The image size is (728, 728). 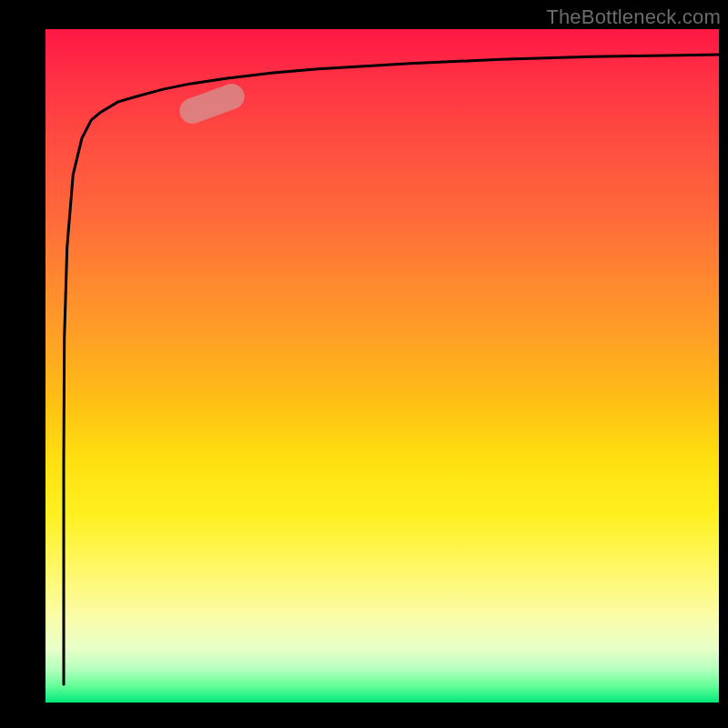 I want to click on attribution-label: TheBottleneck.com, so click(x=633, y=17).